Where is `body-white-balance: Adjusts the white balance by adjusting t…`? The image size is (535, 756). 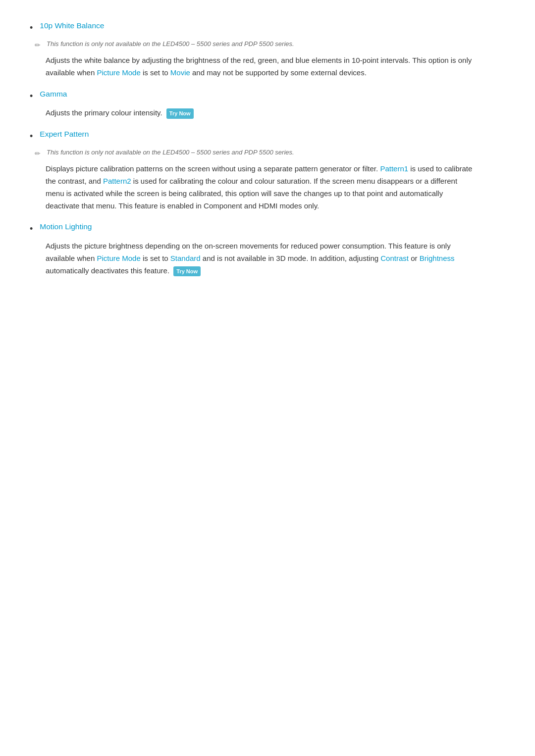 body-white-balance: Adjusts the white balance by adjusting t… is located at coordinates (261, 67).